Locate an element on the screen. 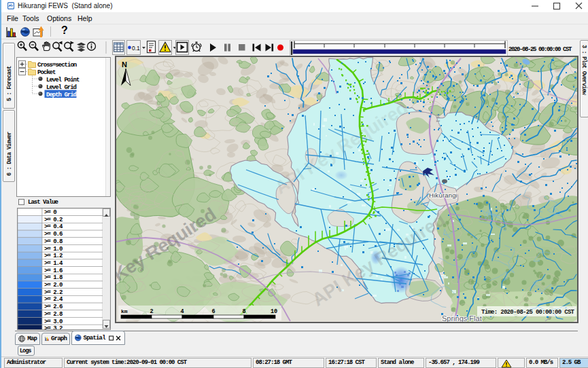  svg-text: 2 is located at coordinates (151, 312).